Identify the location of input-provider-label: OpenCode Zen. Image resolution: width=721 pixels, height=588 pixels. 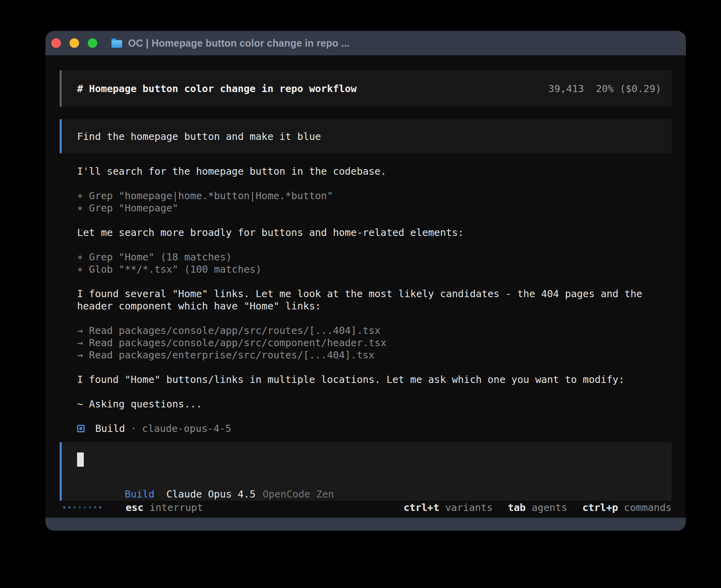
(298, 494).